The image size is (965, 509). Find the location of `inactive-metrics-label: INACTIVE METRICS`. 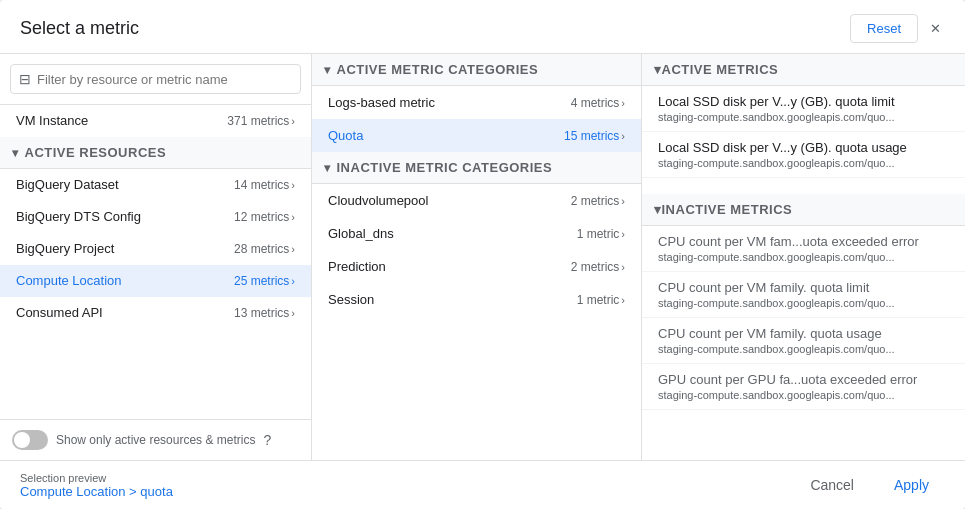

inactive-metrics-label: INACTIVE METRICS is located at coordinates (728, 210).